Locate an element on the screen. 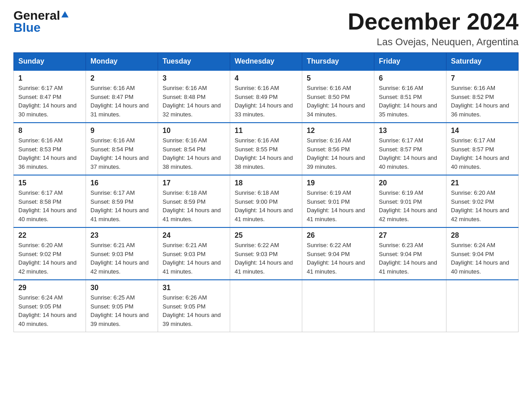 This screenshot has height=411, width=532. day-info: Sunrise: 6:16 AM Sunset: 8:53 PM Dayligh… is located at coordinates (50, 154).